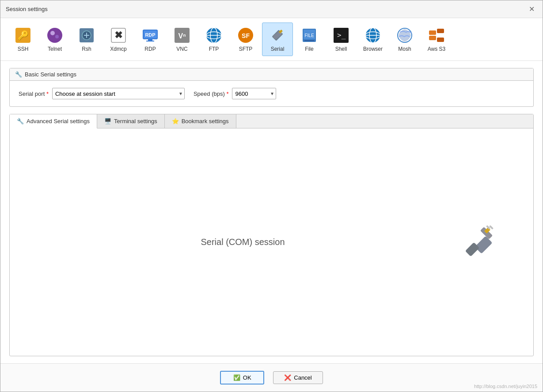  Describe the element at coordinates (108, 121) in the screenshot. I see `terminal-tab-icon: 🖥️` at that location.